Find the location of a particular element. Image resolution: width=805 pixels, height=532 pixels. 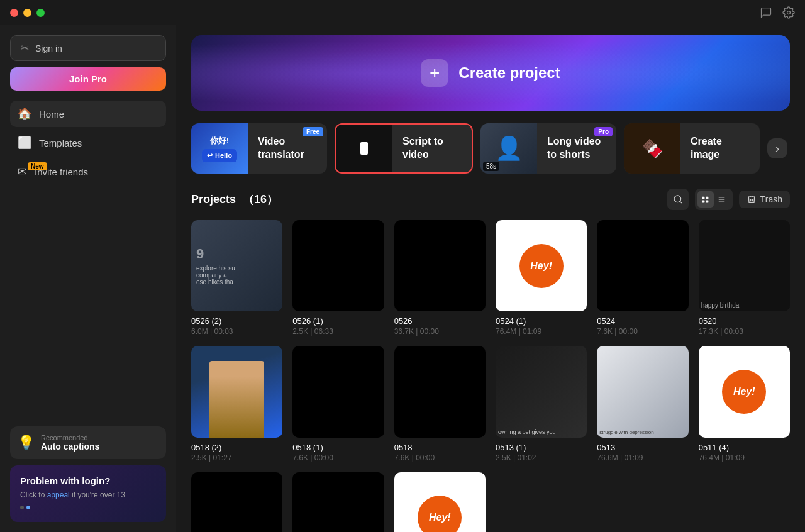

project-name-p9: 0518 is located at coordinates (440, 448).